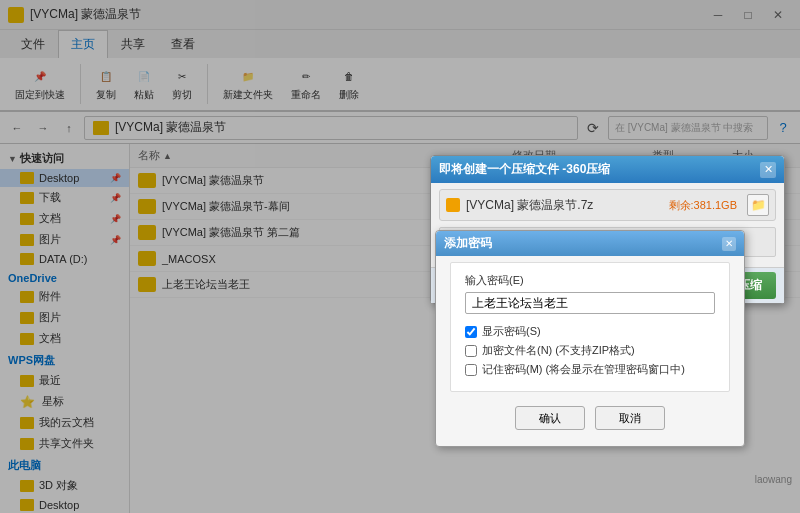  I want to click on pwd-dialog-titlebar: 添加密码 ✕, so click(590, 244).